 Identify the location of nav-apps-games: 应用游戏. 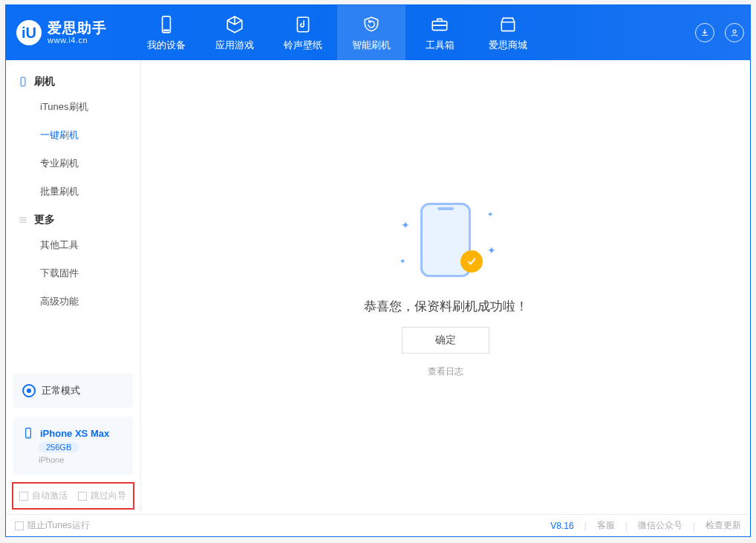
(235, 33).